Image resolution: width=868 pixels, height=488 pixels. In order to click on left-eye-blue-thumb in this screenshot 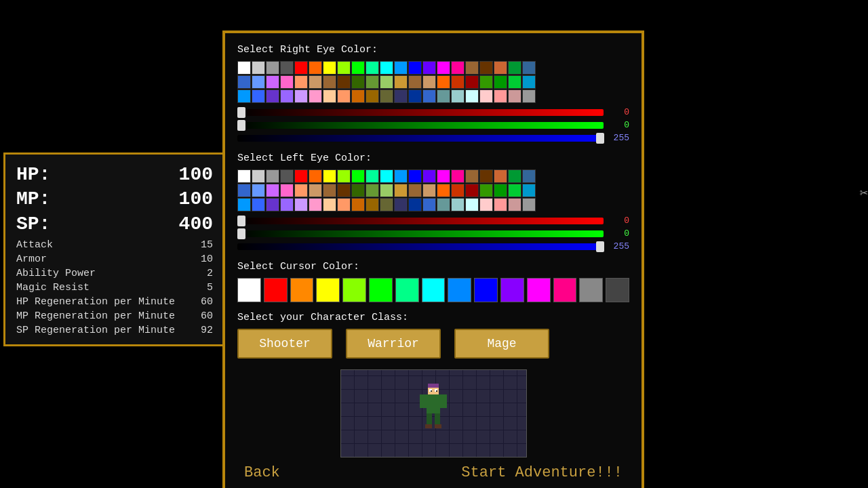, I will do `click(600, 247)`.